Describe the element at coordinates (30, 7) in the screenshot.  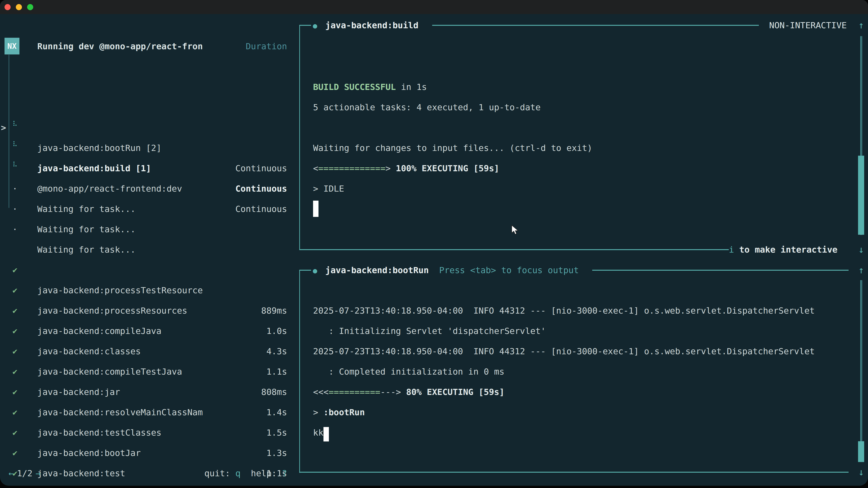
I see `zoom-button` at that location.